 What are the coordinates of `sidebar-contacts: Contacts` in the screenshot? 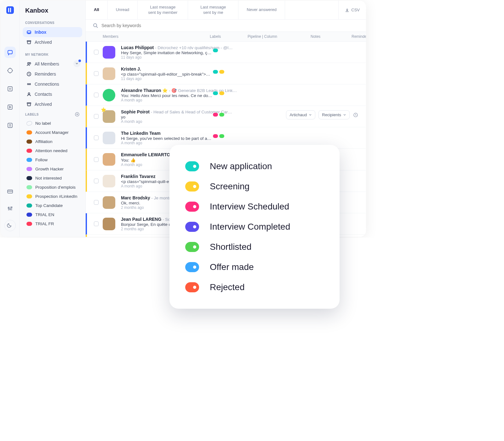 It's located at (52, 94).